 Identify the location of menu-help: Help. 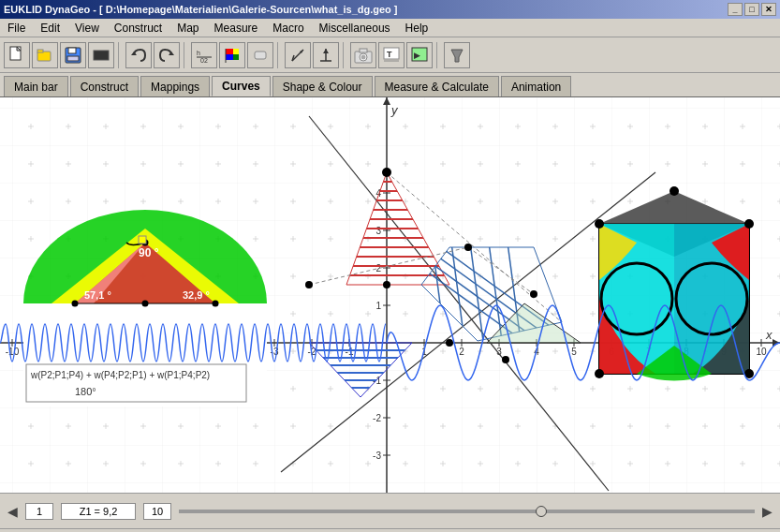
(418, 28).